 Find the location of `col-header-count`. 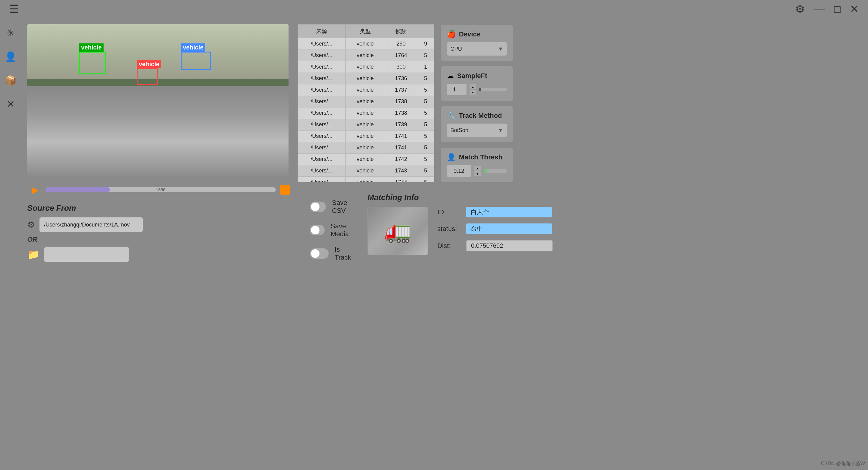

col-header-count is located at coordinates (426, 32).